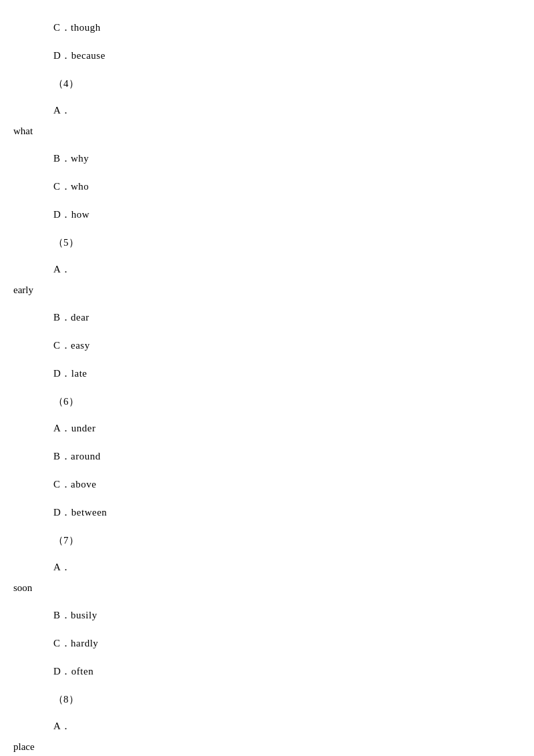  I want to click on word-early: early, so click(20, 290).